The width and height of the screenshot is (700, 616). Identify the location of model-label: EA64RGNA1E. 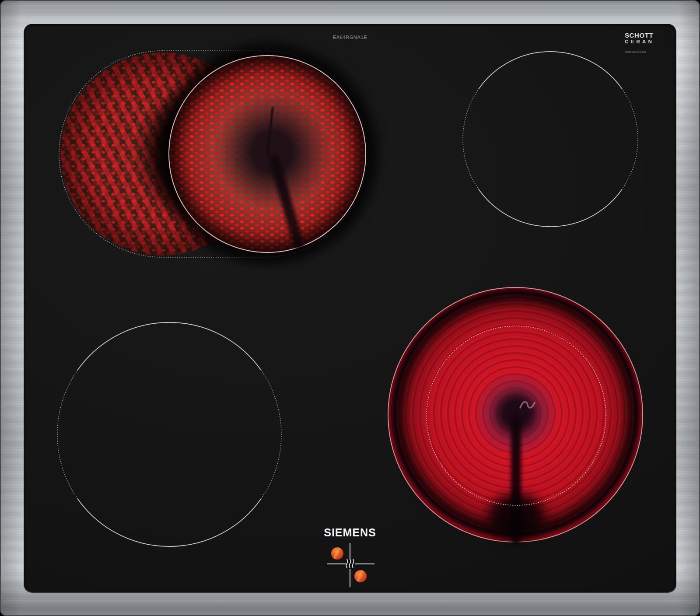
(350, 37).